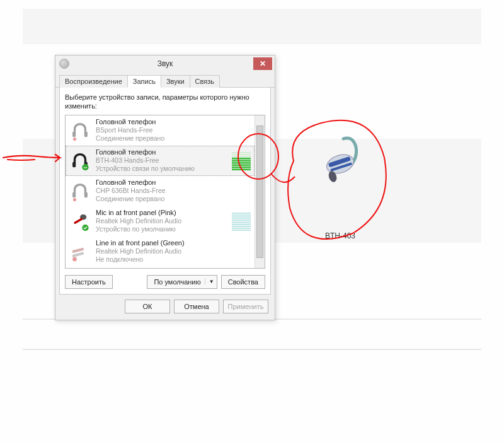 The width and height of the screenshot is (504, 444). I want to click on tabstrip: Воспроизведение Запись Звуки Связь, so click(165, 79).